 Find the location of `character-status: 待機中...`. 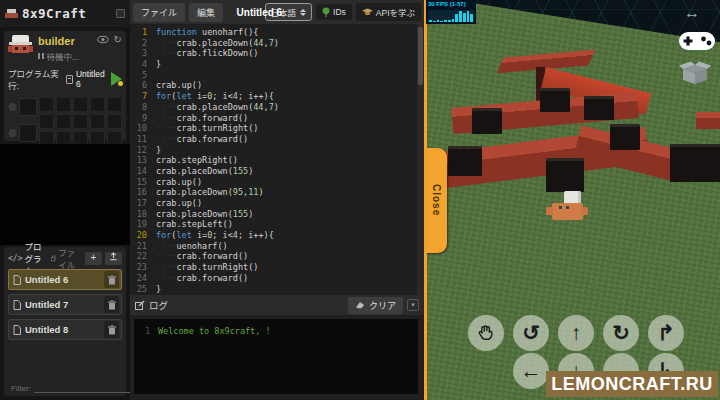

character-status: 待機中... is located at coordinates (68, 56).